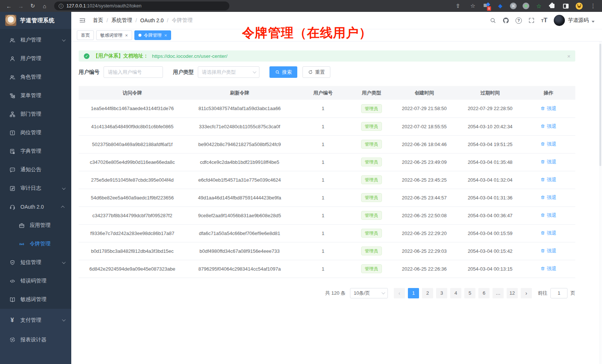 The height and width of the screenshot is (364, 602). What do you see at coordinates (559, 293) in the screenshot?
I see `goto-page-input` at bounding box center [559, 293].